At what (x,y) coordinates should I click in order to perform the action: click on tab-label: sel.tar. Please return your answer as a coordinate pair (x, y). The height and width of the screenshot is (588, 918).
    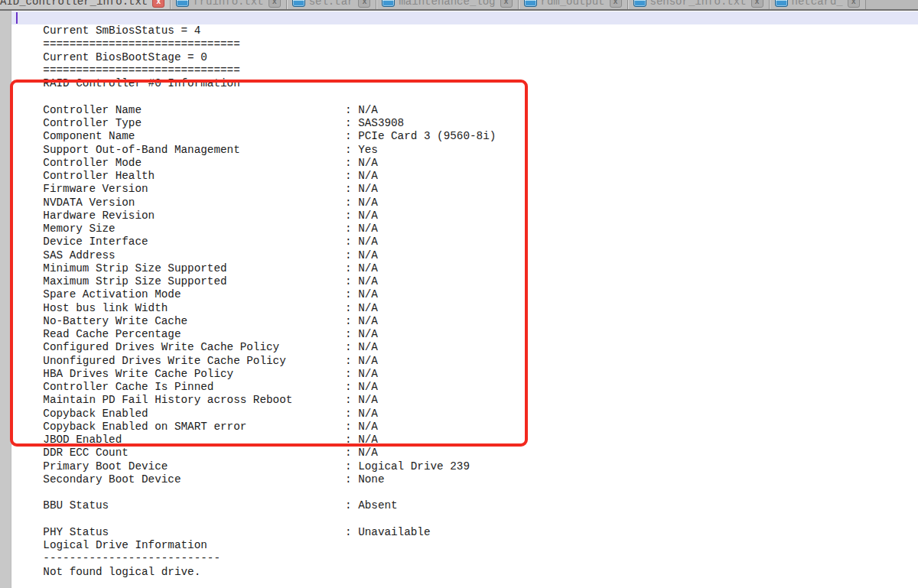
    Looking at the image, I should click on (332, 4).